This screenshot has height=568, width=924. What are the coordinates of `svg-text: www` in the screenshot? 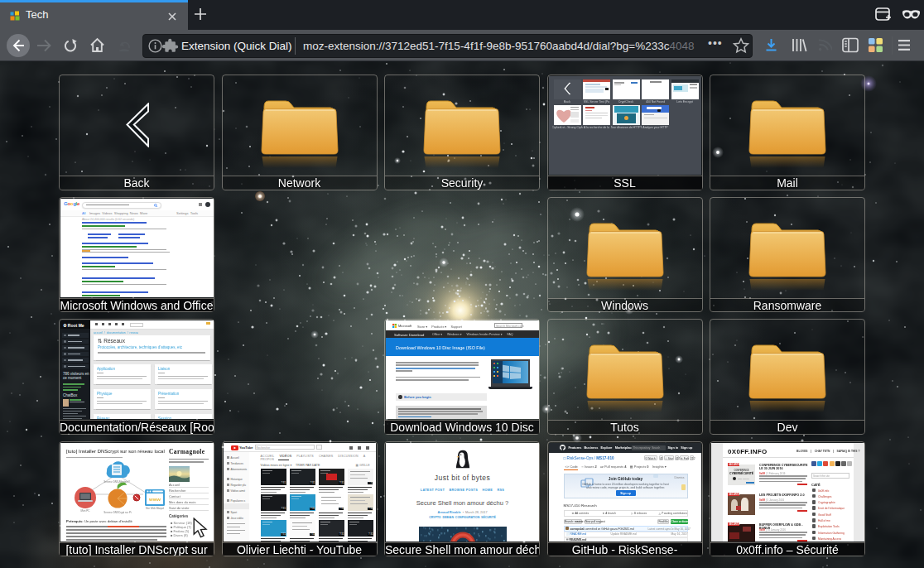 It's located at (154, 499).